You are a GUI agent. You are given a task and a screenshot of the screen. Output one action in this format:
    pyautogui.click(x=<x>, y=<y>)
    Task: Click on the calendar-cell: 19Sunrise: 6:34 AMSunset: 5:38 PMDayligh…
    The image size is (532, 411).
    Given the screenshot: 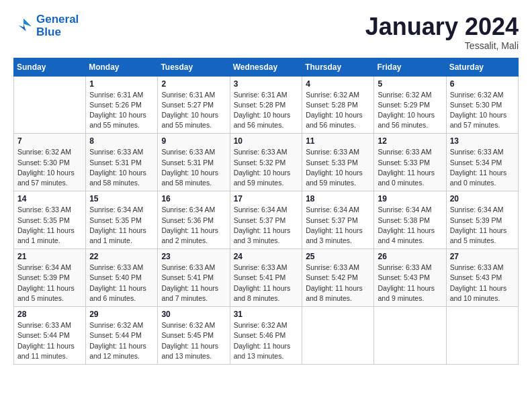 What is the action you would take?
    pyautogui.click(x=410, y=220)
    